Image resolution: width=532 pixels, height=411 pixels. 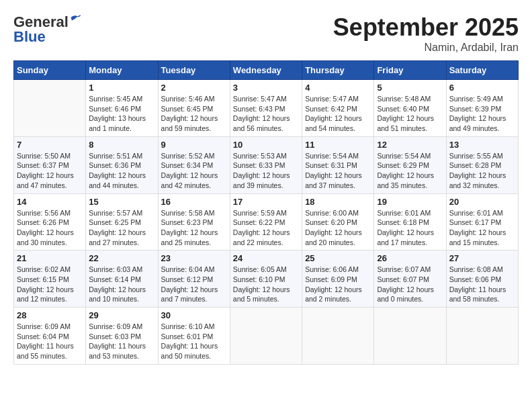 I want to click on day-info: Sunrise: 6:09 AMSunset: 6:03 PMDaylight:…, so click(x=122, y=341).